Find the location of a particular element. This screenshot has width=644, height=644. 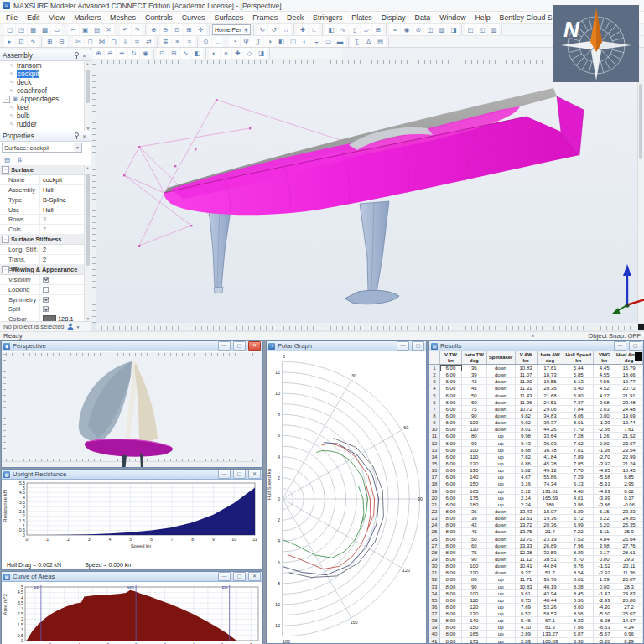

table-row: 278.0060down13.3326.897.963.9827.76 is located at coordinates (537, 546).